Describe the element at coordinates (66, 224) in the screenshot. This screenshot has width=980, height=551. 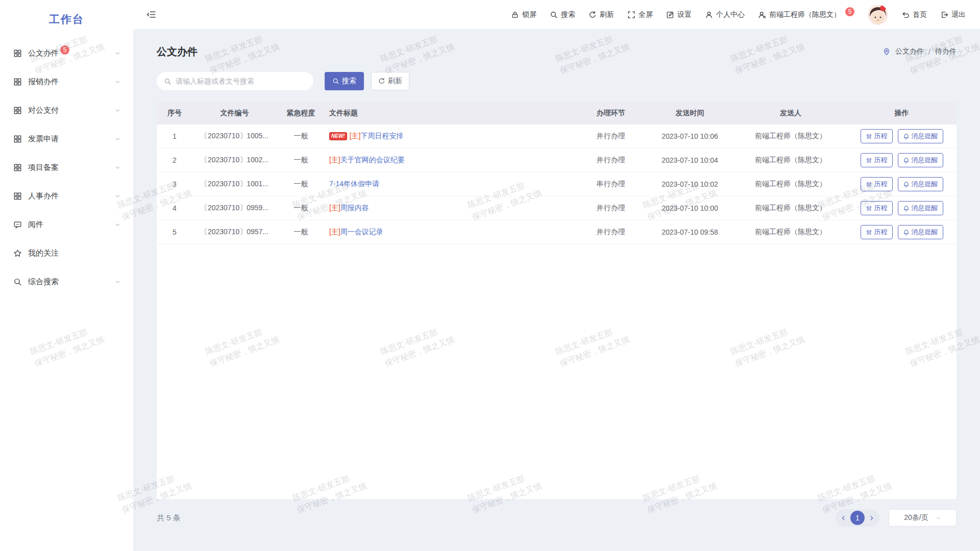
I see `sidebar-item: 阅件` at that location.